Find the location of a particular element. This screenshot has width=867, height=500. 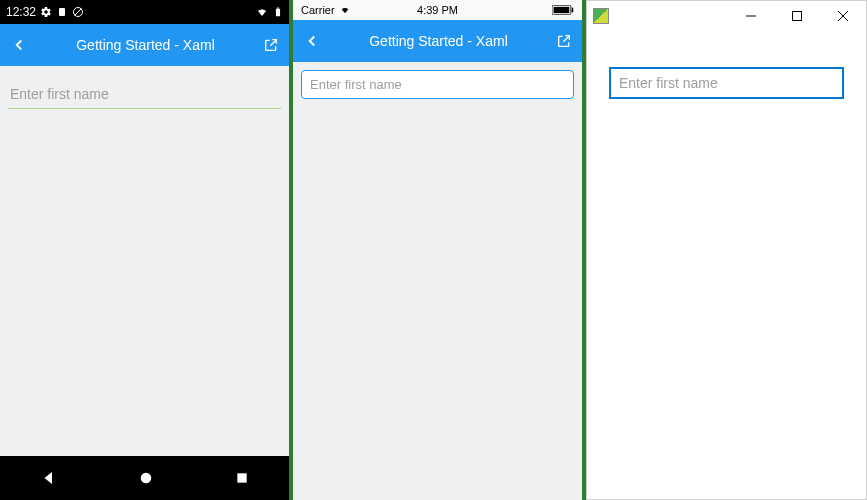

windows-titlebar is located at coordinates (726, 16).